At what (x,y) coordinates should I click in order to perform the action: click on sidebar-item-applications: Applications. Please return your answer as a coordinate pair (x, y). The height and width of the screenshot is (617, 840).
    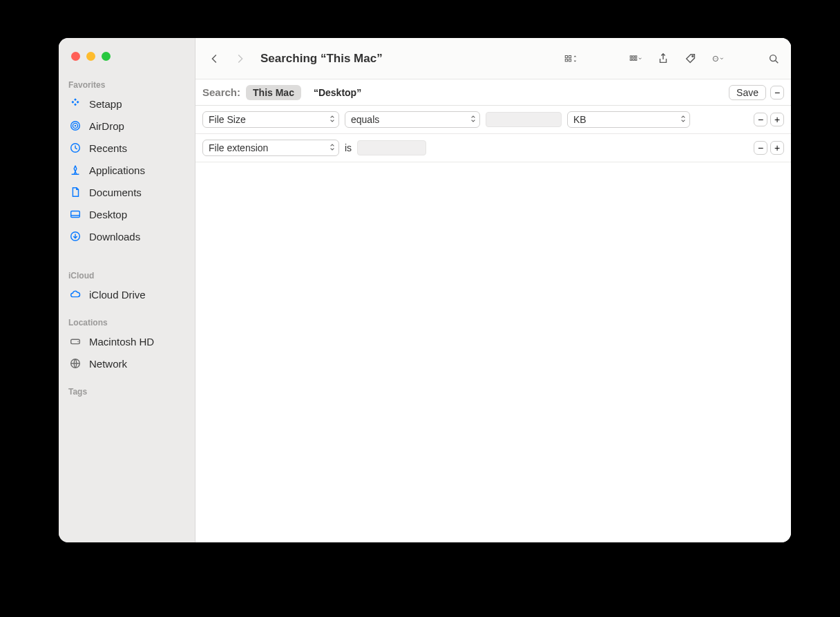
    Looking at the image, I should click on (127, 170).